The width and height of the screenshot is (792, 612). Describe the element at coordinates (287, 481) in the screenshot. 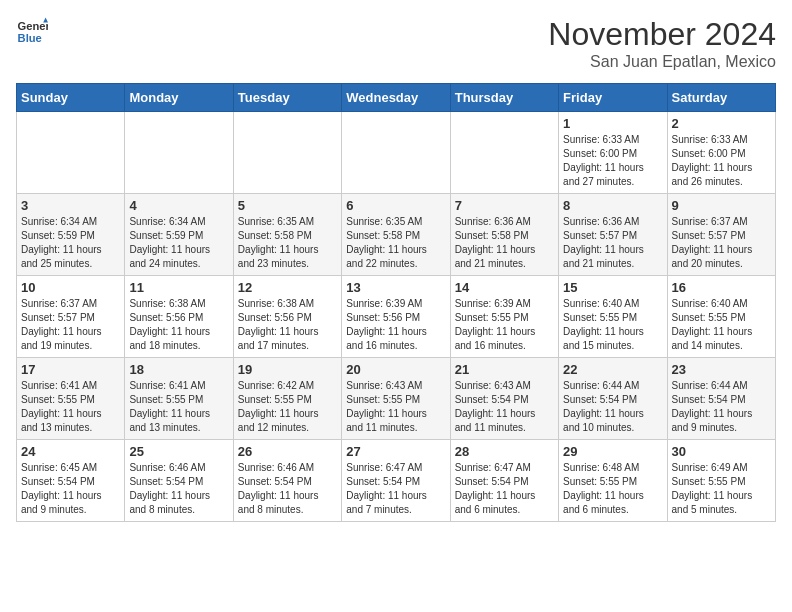

I see `calendar-day-cell: 26Sunrise: 6:46 AM Sunset: 5:54 PM Dayli…` at that location.